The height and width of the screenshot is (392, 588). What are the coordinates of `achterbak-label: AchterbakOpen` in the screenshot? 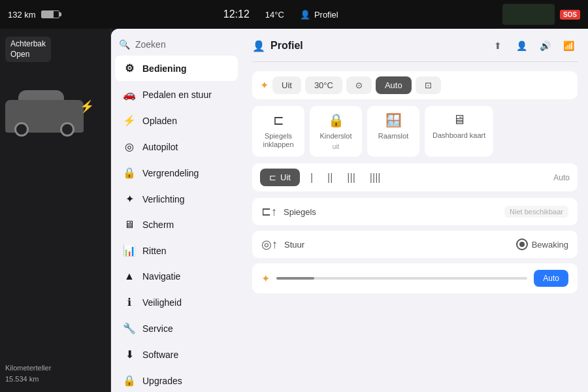 It's located at (28, 50).